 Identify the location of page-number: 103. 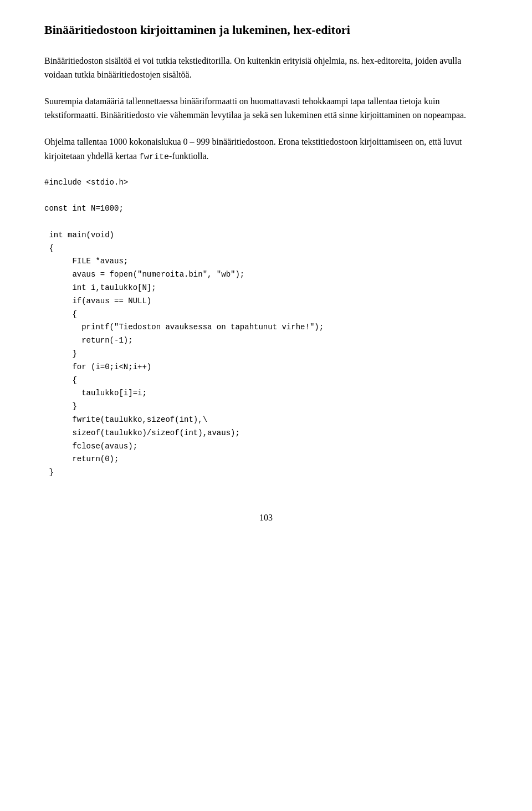
(266, 518).